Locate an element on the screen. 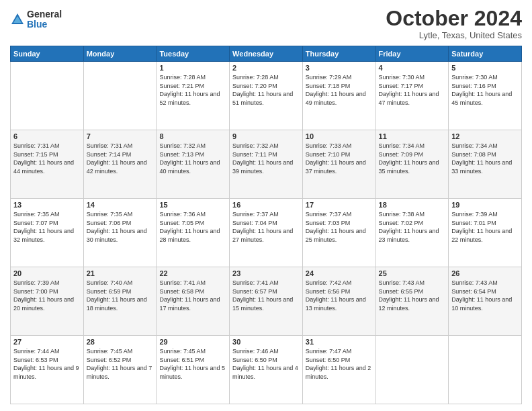 The width and height of the screenshot is (532, 411). logo-icon is located at coordinates (17, 19).